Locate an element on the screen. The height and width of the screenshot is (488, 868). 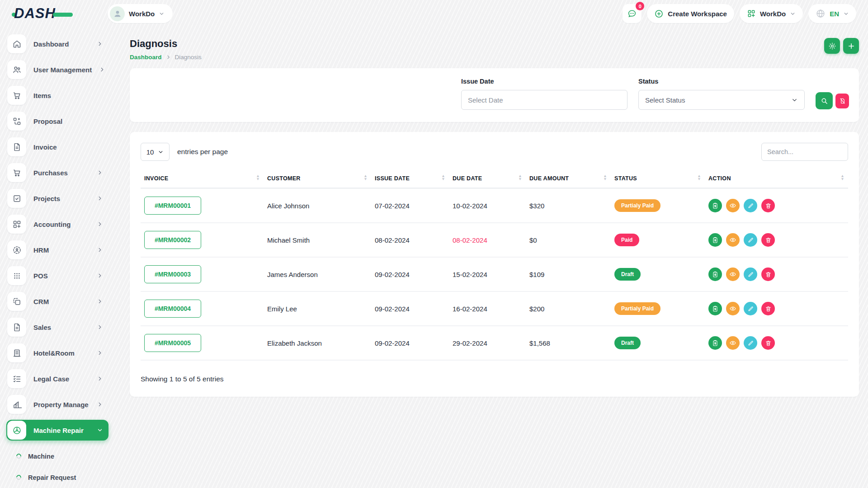
page-size-select: 10 is located at coordinates (155, 152).